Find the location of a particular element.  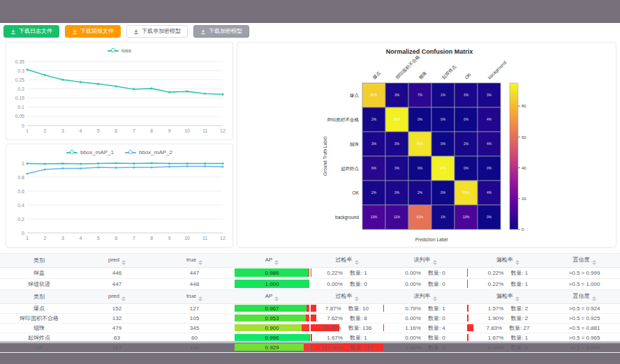

svg-text: 1% is located at coordinates (443, 95).